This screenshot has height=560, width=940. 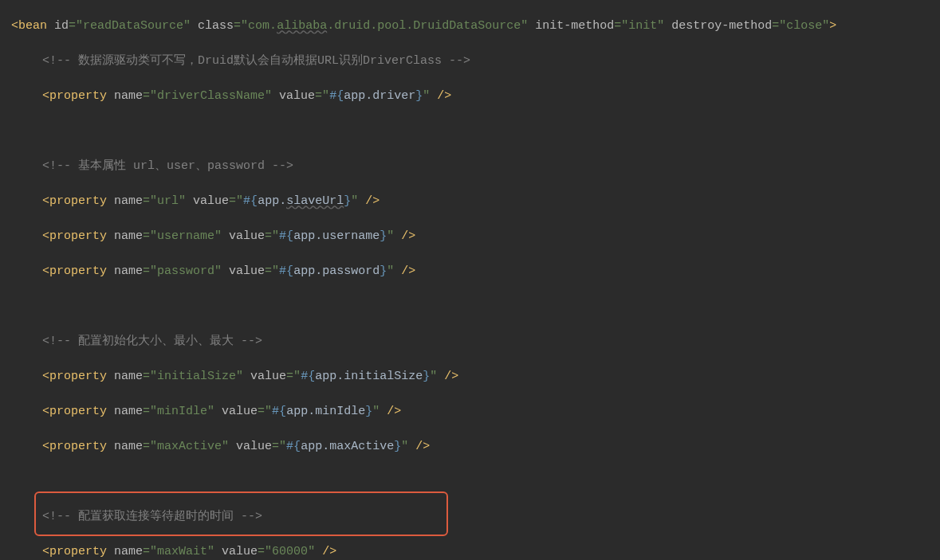 What do you see at coordinates (470, 447) in the screenshot?
I see `property-maxActive: <property name="maxActive" value="#{app.…` at bounding box center [470, 447].